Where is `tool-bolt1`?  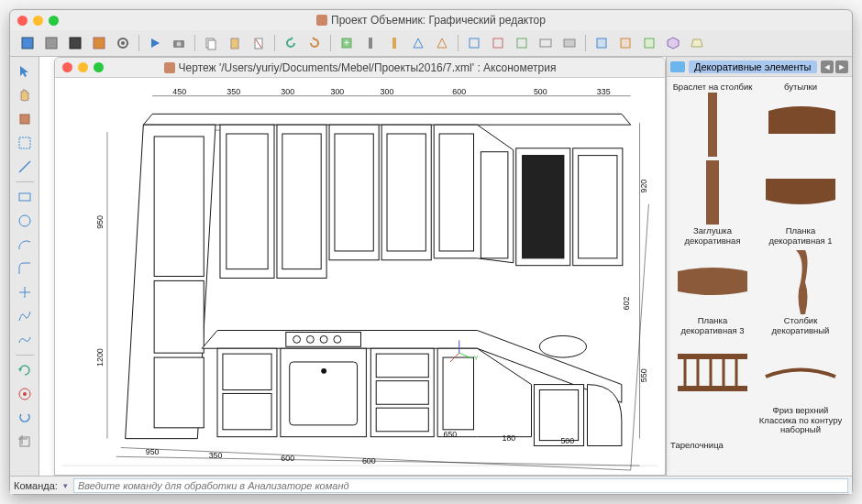 tool-bolt1 is located at coordinates (370, 43).